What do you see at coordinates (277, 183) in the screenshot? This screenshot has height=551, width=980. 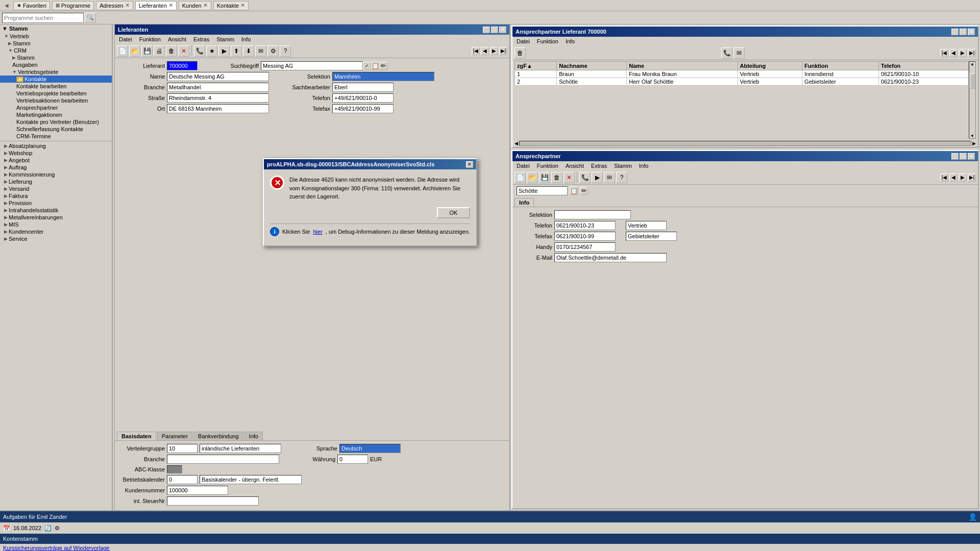 I see `error-icon: ✕` at bounding box center [277, 183].